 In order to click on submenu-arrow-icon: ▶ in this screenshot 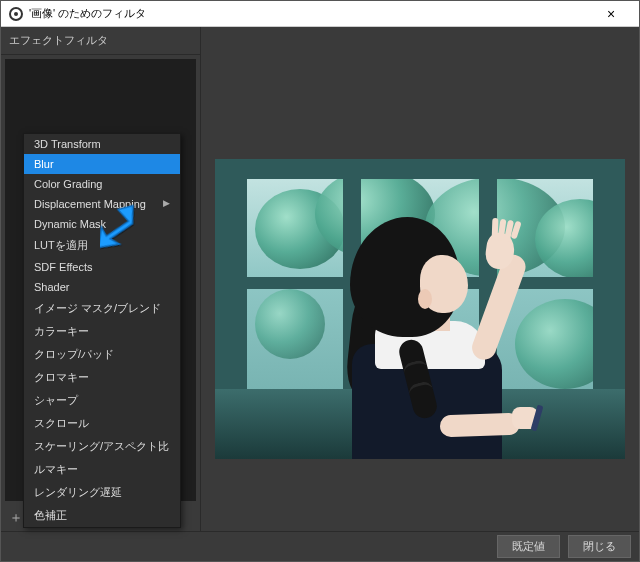, I will do `click(166, 203)`.